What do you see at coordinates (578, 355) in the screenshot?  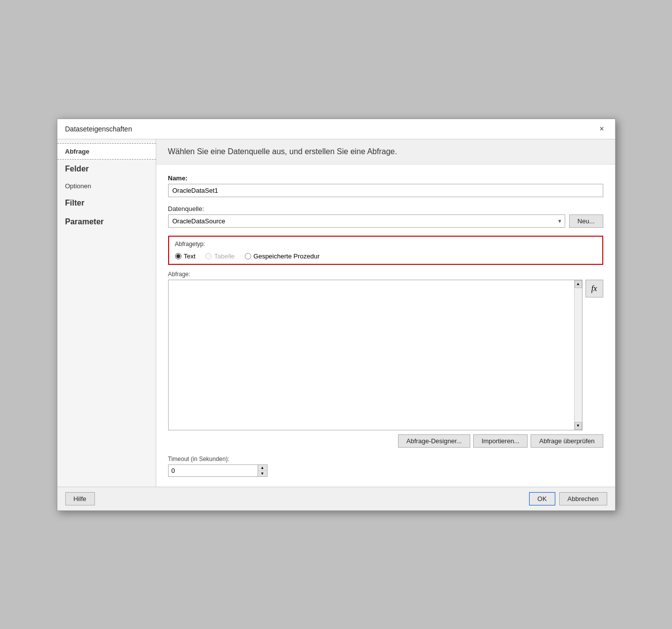 I see `scrollbar: ▲ ▼` at bounding box center [578, 355].